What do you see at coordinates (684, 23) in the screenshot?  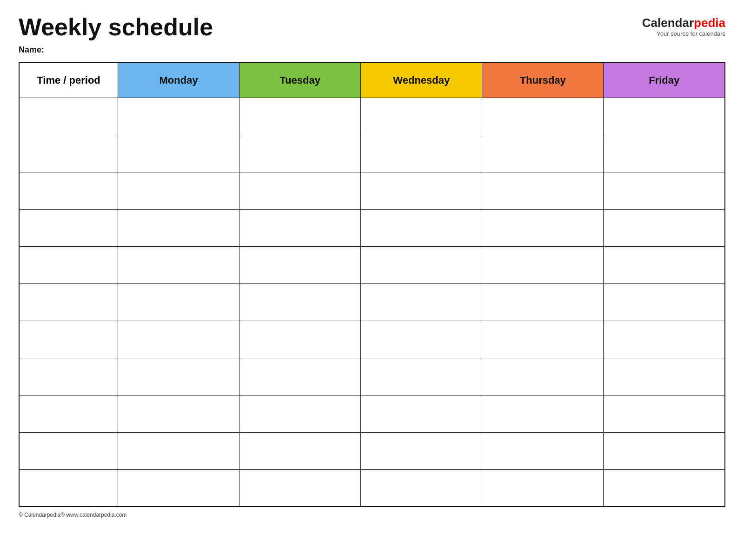 I see `logo-text: Calendarpedia` at bounding box center [684, 23].